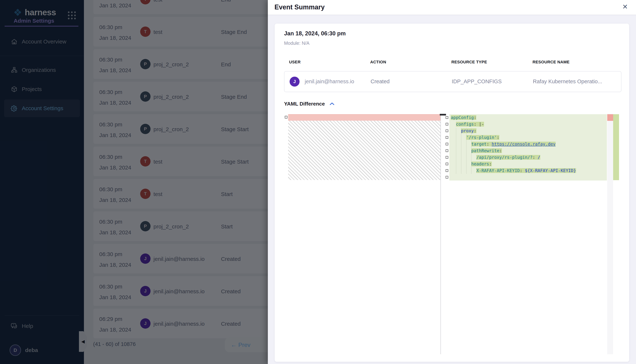 This screenshot has width=636, height=364. I want to click on added-text-highlight: target: https://console.rafay.dev, so click(514, 144).